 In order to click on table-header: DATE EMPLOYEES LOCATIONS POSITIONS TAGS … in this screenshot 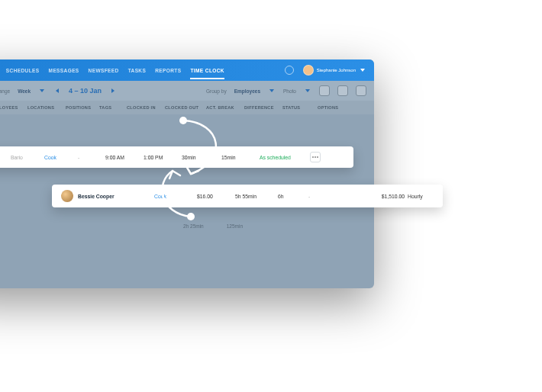, I will do `click(187, 108)`.